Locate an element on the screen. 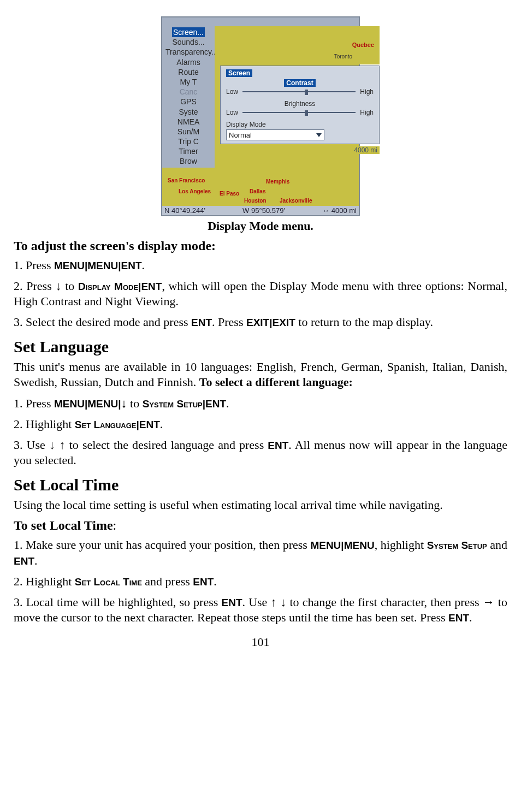  paragraph: This unit's menus are available in 10 la… is located at coordinates (260, 375).